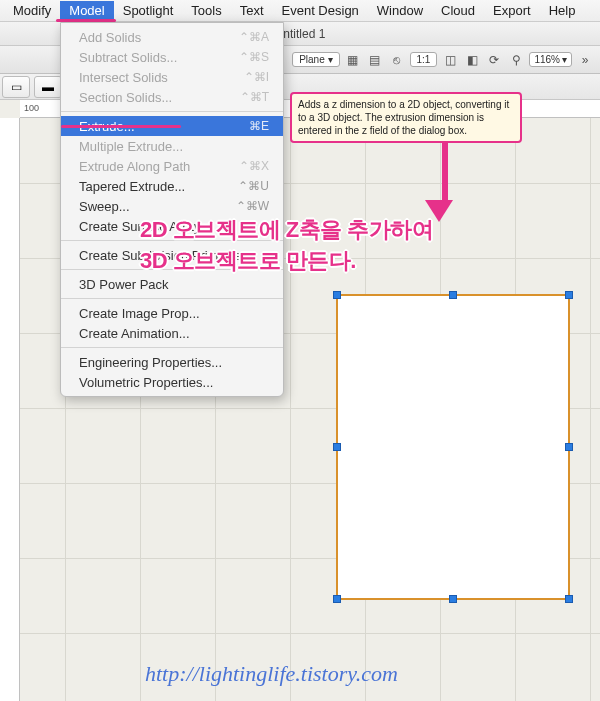  What do you see at coordinates (172, 37) in the screenshot?
I see `dd-add-solids: Add Solids⌃⌘A` at bounding box center [172, 37].